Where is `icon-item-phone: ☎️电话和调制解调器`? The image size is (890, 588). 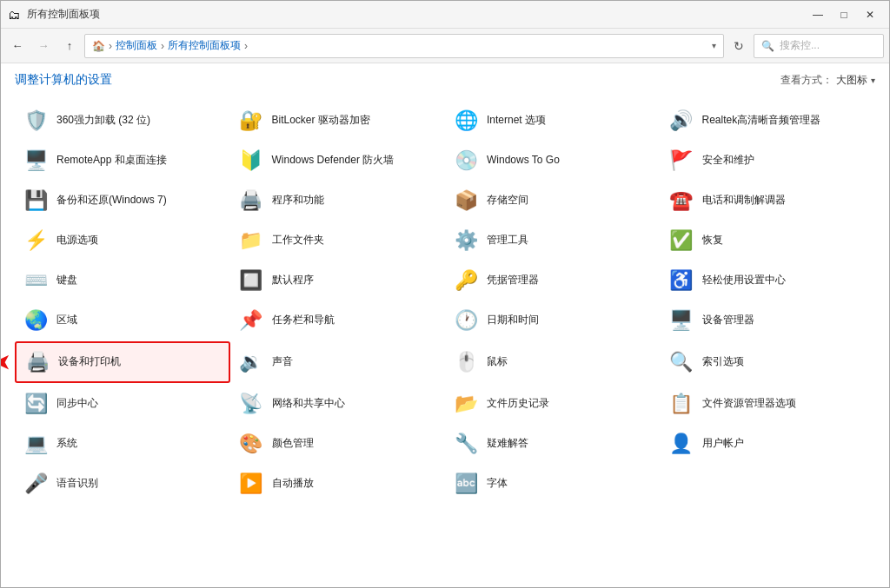 icon-item-phone: ☎️电话和调制解调器 is located at coordinates (768, 201).